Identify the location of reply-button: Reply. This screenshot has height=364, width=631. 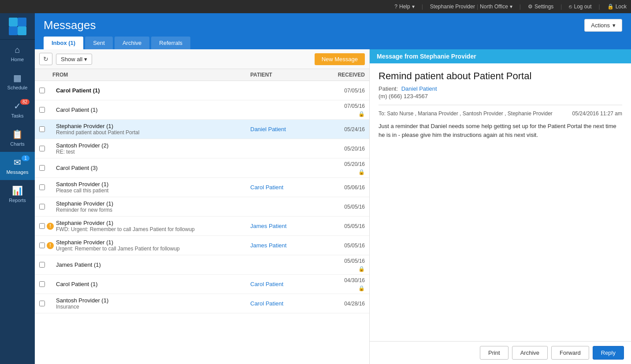
(608, 353).